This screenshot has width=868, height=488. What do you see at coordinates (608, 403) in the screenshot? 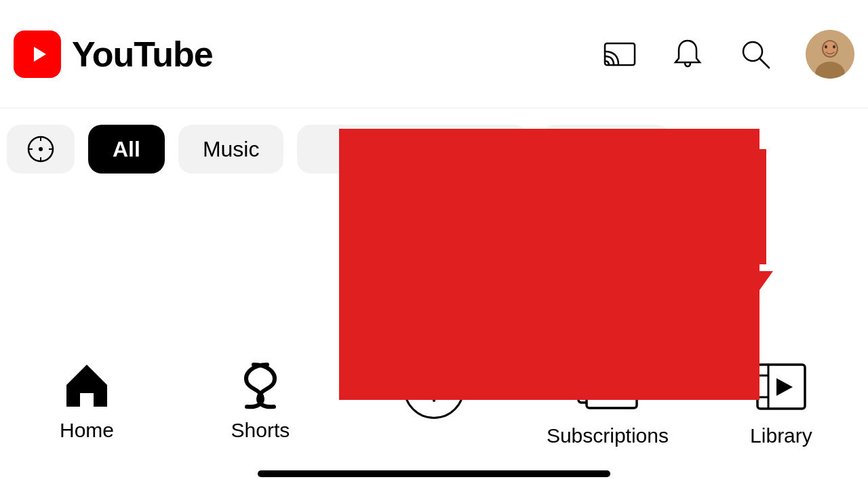
I see `nav-subscriptions: Subscriptions` at bounding box center [608, 403].